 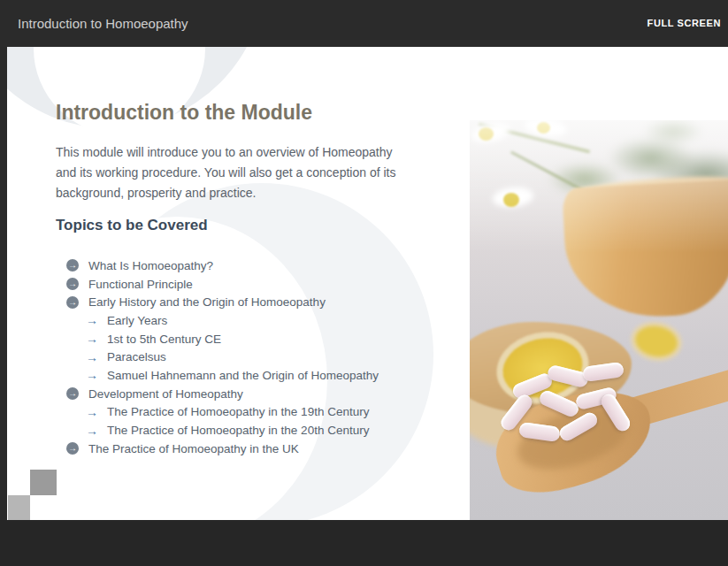 I want to click on topic-item: → → 1st to 5th Century CE, so click(x=271, y=340).